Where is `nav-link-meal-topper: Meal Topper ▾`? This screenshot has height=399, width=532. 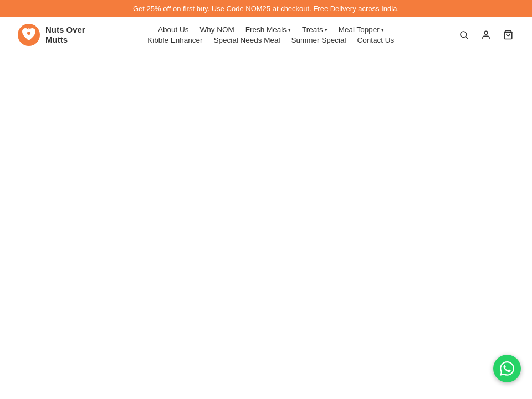 nav-link-meal-topper: Meal Topper ▾ is located at coordinates (361, 30).